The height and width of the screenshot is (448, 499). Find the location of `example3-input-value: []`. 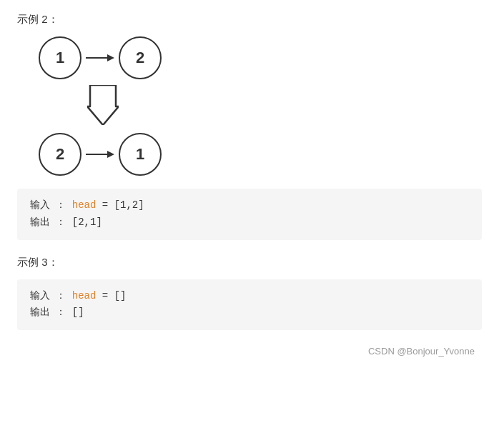

example3-input-value: [] is located at coordinates (120, 296).